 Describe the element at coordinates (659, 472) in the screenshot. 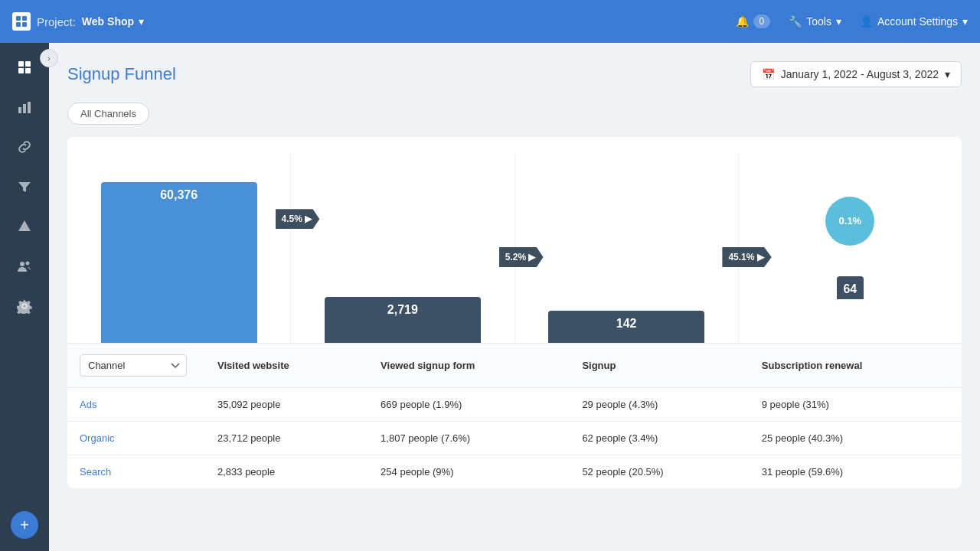

I see `signup-cell: 52 people (20.5%)` at that location.